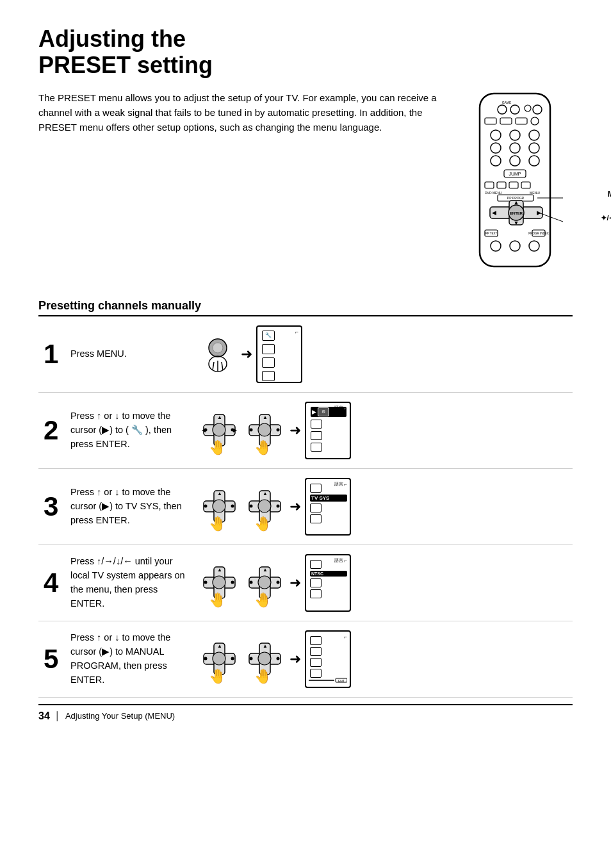 The image size is (611, 868). Describe the element at coordinates (52, 430) in the screenshot. I see `step-number-2: 2` at that location.